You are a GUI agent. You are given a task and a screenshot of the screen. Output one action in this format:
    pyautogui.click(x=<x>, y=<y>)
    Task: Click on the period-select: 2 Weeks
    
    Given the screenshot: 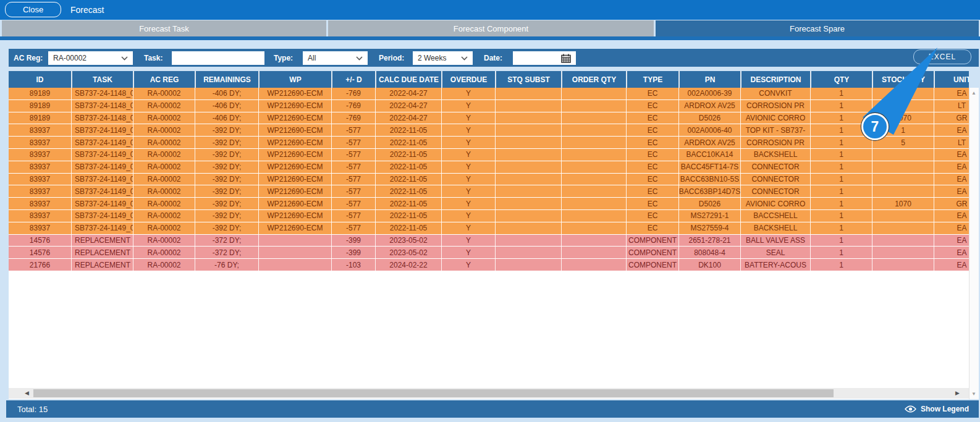 What is the action you would take?
    pyautogui.click(x=442, y=58)
    